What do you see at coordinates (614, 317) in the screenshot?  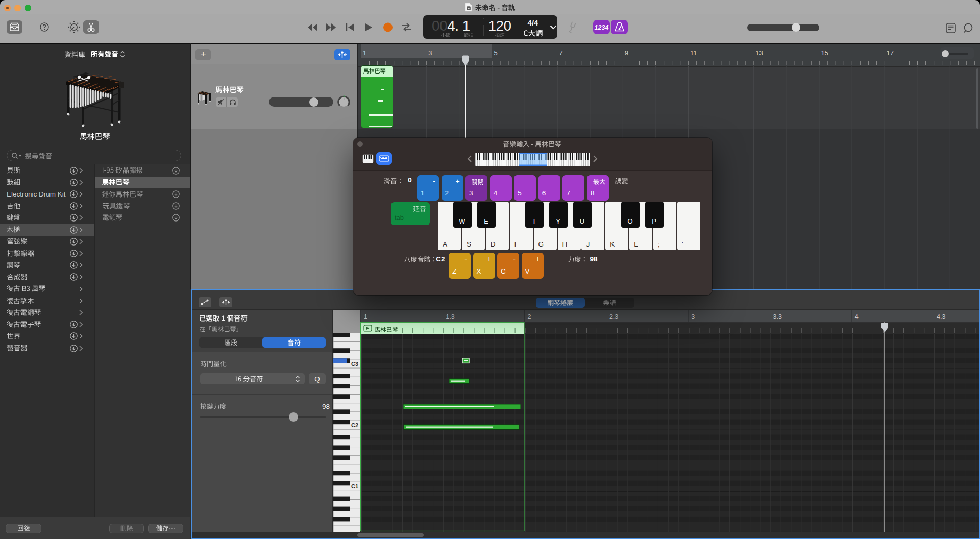 I see `svg-text: 2.3` at bounding box center [614, 317].